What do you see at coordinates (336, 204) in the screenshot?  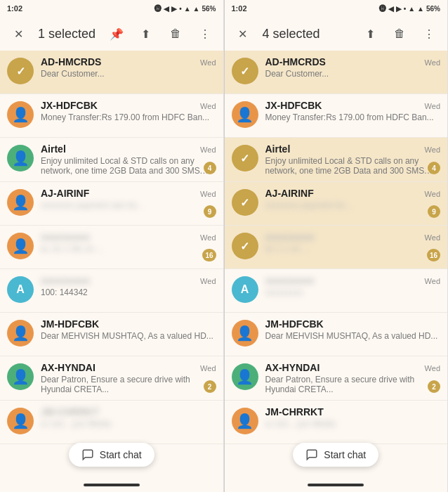 I see `list-item: ✓ AJ-AIRINF Wed xxxxxxxx payment ke... 9` at bounding box center [336, 204].